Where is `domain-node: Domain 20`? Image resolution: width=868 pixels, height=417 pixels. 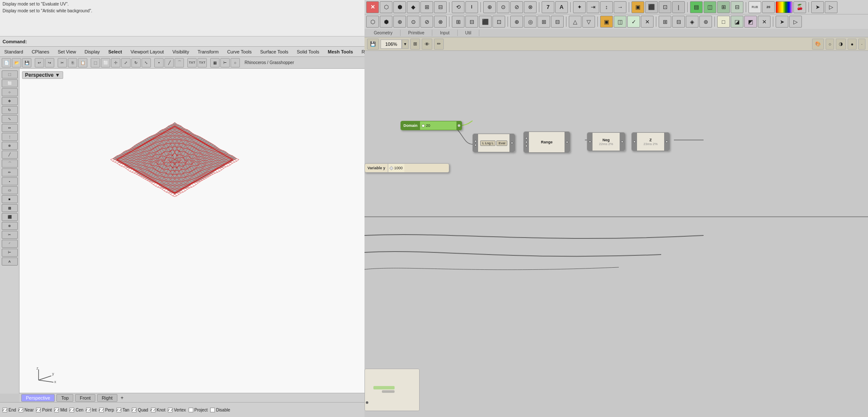 domain-node: Domain 20 is located at coordinates (431, 126).